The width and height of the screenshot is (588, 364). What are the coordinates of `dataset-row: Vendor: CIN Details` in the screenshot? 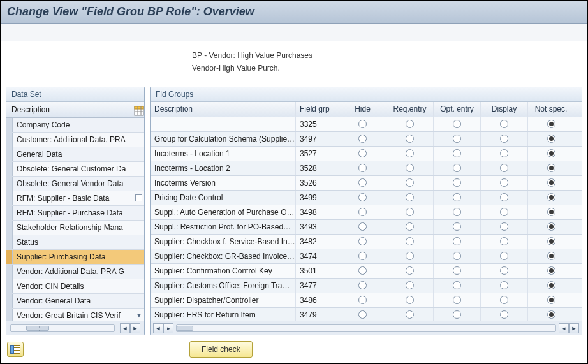 It's located at (75, 287).